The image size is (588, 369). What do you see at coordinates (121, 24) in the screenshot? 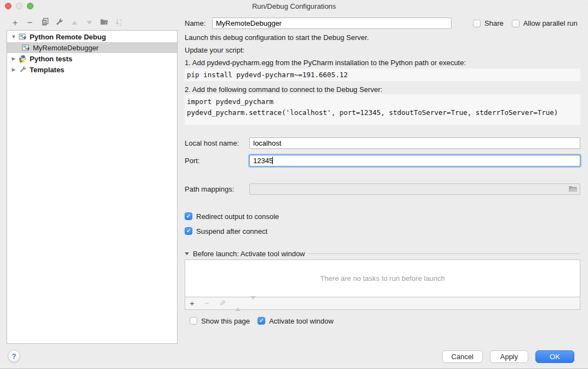
I see `svg-text: z` at bounding box center [121, 24].